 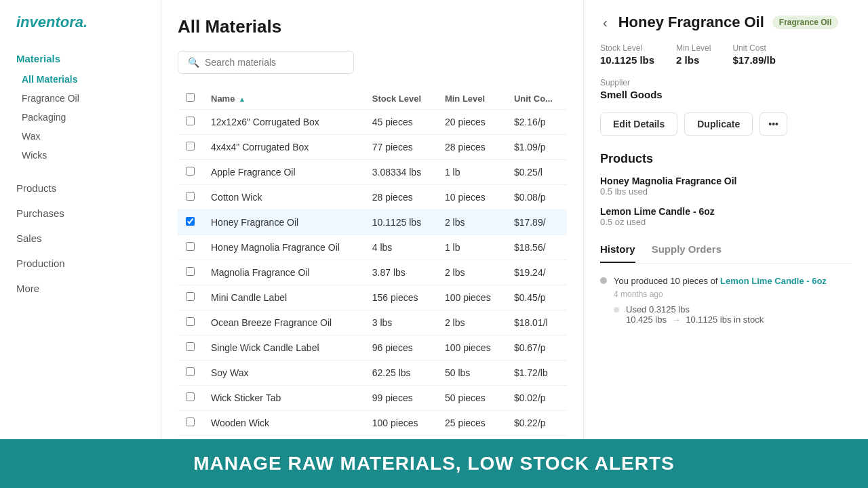 I want to click on stock-value: 10.1125 lbs, so click(x=627, y=60).